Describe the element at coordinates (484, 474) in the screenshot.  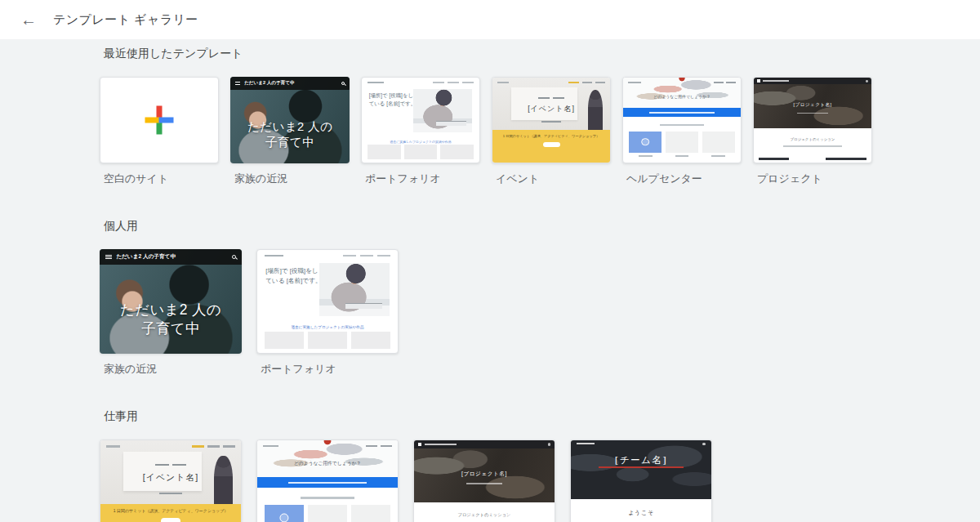
I see `thumb-project-name: [プロジェクト名]` at that location.